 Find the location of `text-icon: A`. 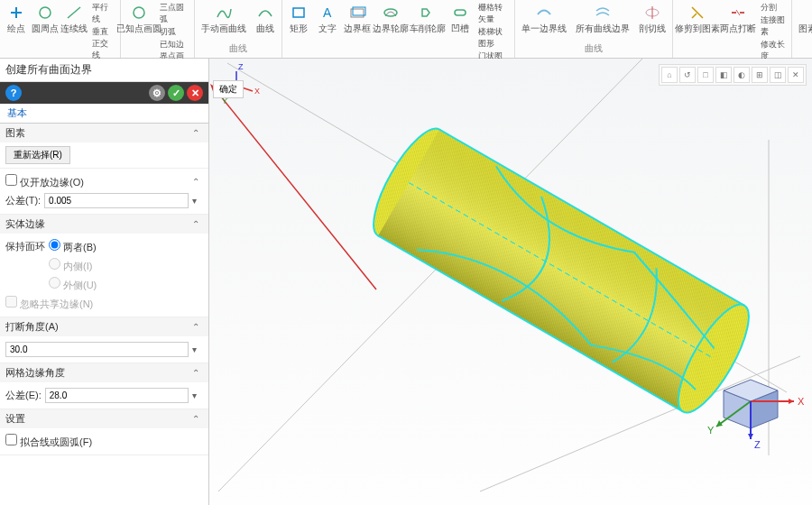

text-icon: A is located at coordinates (328, 13).